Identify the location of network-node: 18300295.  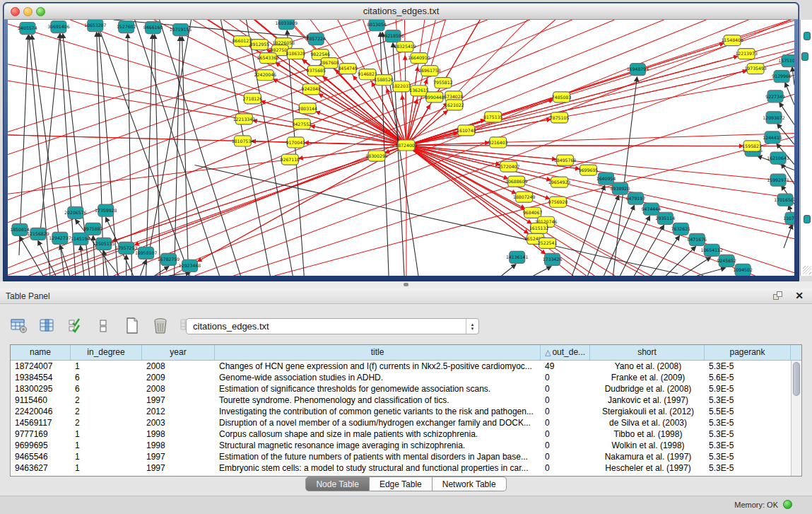
(376, 156).